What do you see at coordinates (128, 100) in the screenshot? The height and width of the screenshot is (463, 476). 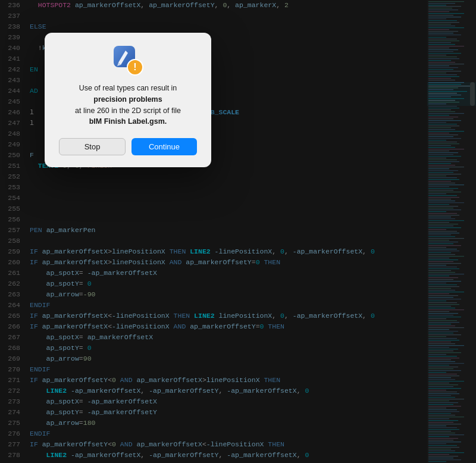 I see `warning-dialog: ! Use of real types can result in precis…` at bounding box center [128, 100].